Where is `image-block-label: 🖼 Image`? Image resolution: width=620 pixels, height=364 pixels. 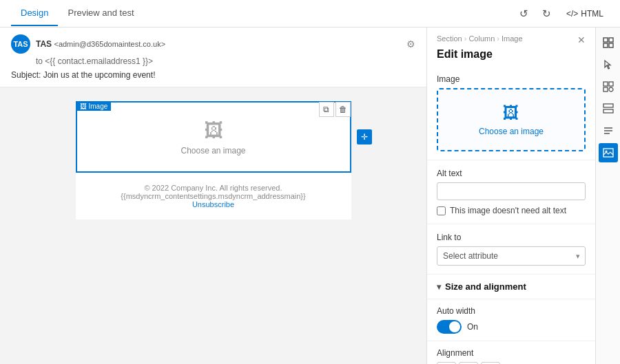 image-block-label: 🖼 Image is located at coordinates (94, 106).